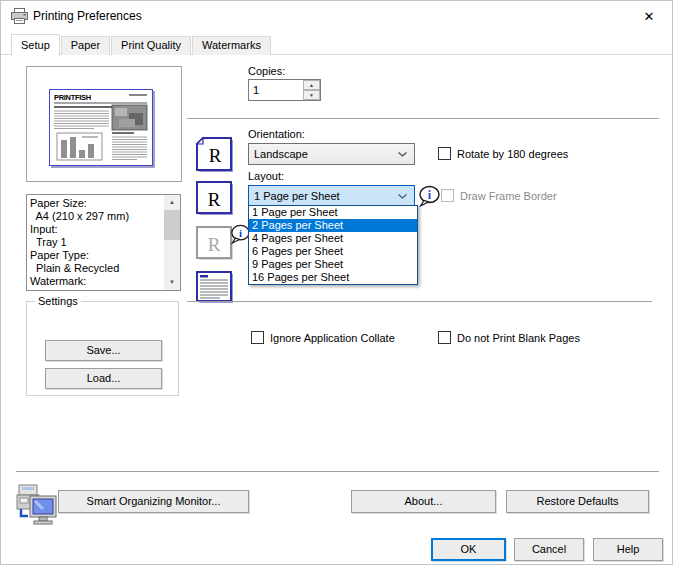 Image resolution: width=673 pixels, height=565 pixels. What do you see at coordinates (297, 196) in the screenshot?
I see `layout-value: 1 Page per Sheet` at bounding box center [297, 196].